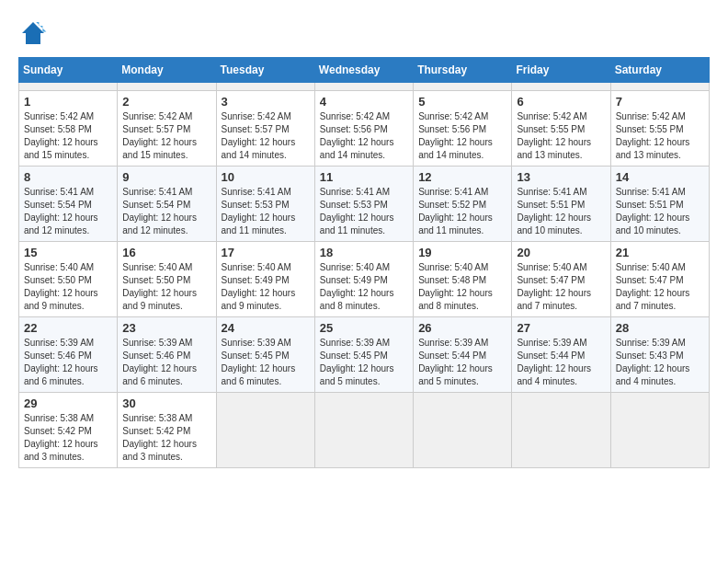 The height and width of the screenshot is (563, 728). Describe the element at coordinates (167, 355) in the screenshot. I see `calendar-cell: 23Sunrise: 5:39 AMSunset: 5:46 PMDayligh…` at that location.